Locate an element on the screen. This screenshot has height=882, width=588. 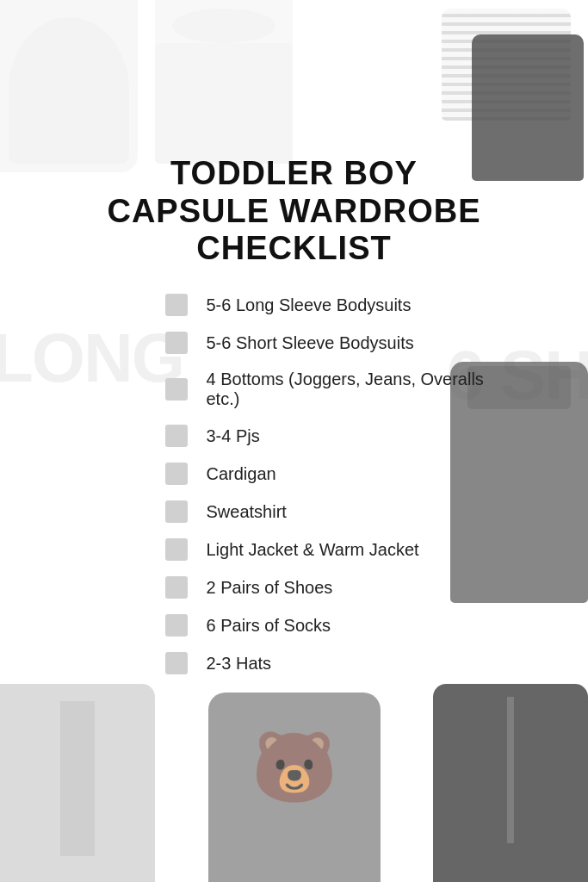
checklist-item-4: 3-4 Pjs is located at coordinates (329, 436).